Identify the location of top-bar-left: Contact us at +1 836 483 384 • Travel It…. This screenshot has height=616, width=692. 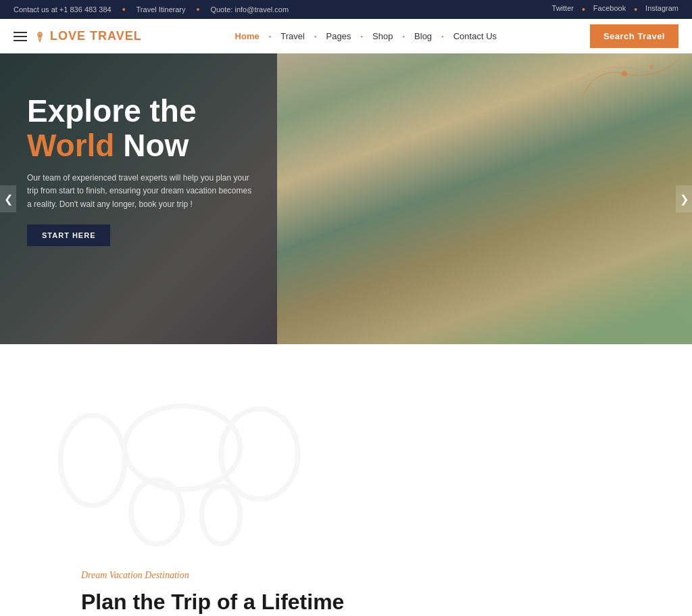
(151, 9).